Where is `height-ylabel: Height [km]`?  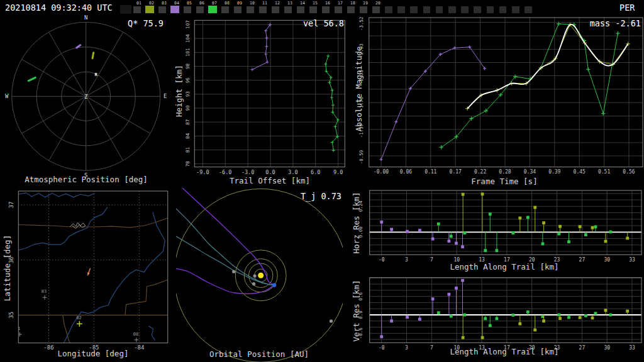 height-ylabel: Height [km] is located at coordinates (179, 91).